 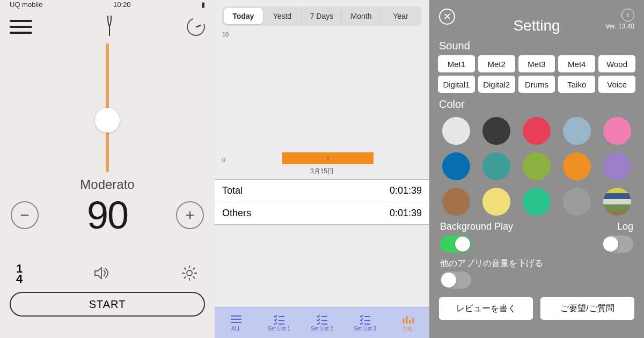 What do you see at coordinates (362, 16) in the screenshot?
I see `seg-month: Month` at bounding box center [362, 16].